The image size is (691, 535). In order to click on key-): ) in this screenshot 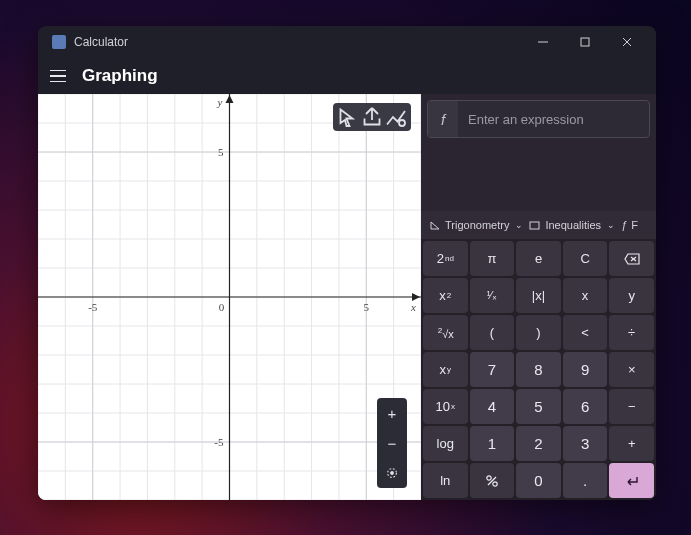, I will do `click(538, 332)`.